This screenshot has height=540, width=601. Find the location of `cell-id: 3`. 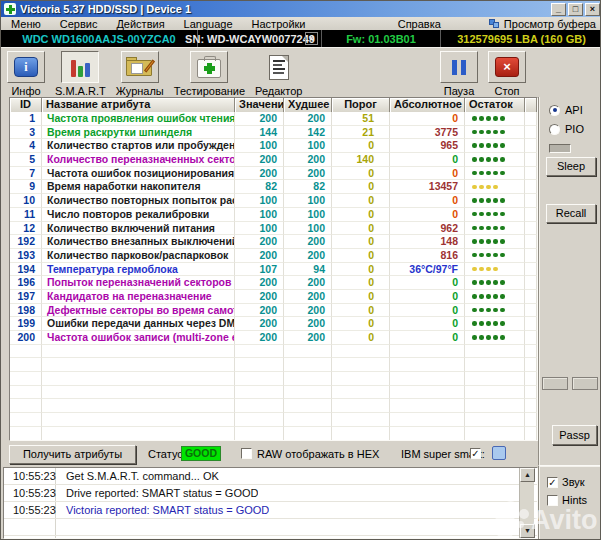

cell-id: 3 is located at coordinates (26, 133).